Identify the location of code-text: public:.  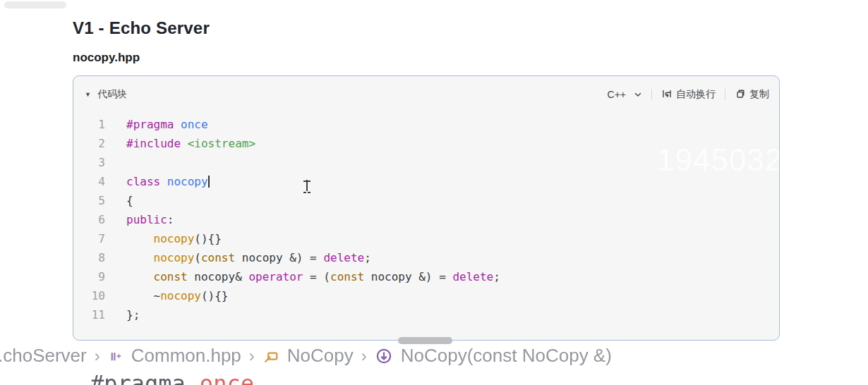
(150, 220).